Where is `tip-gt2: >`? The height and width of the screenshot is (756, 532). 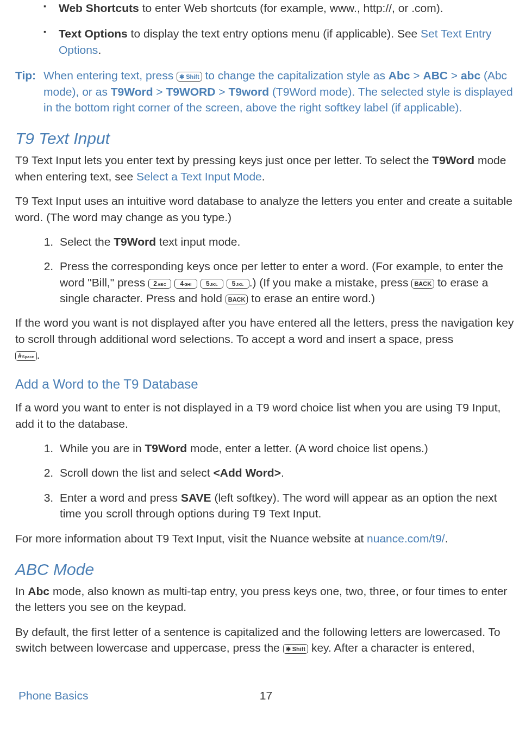
tip-gt2: > is located at coordinates (454, 75).